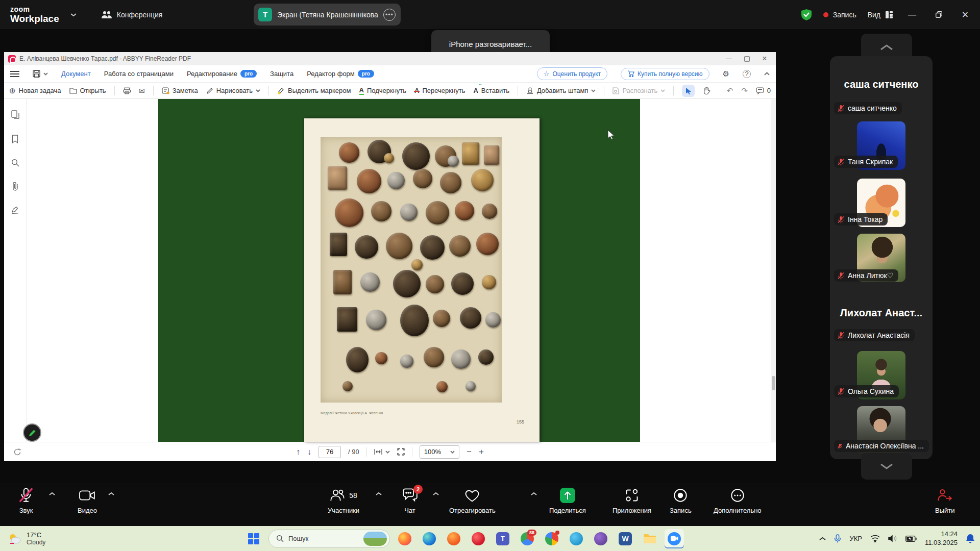 This screenshot has width=980, height=551. Describe the element at coordinates (52, 494) in the screenshot. I see `audio-caret-icon` at that location.